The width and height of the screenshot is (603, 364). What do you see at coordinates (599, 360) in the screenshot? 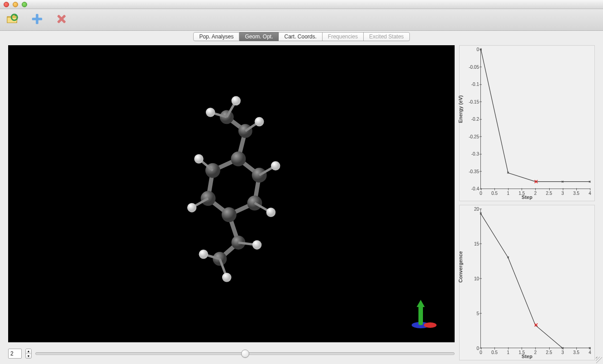
I see `resize-grip` at bounding box center [599, 360].